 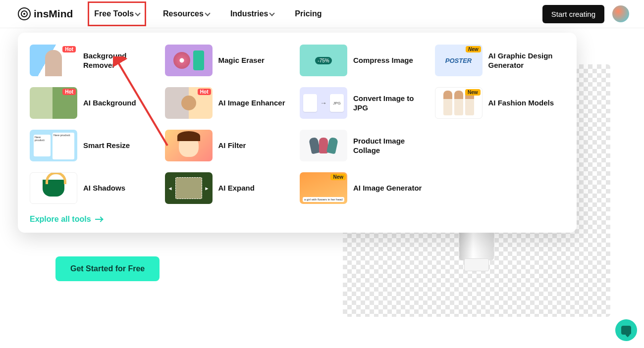 What do you see at coordinates (95, 188) in the screenshot?
I see `tool-ai-shadows: AI Shadows` at bounding box center [95, 188].